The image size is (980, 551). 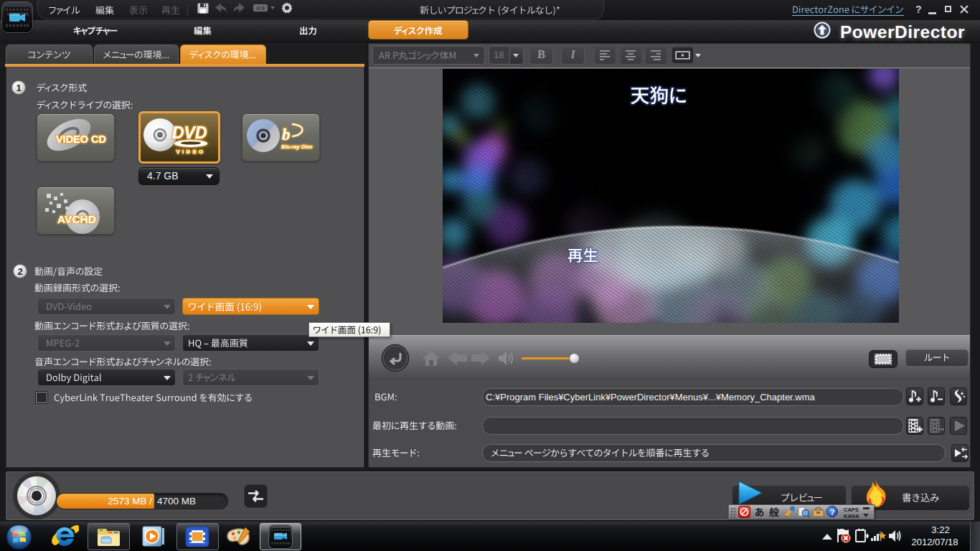 I want to click on svg-text: VIDEO CD, so click(x=81, y=139).